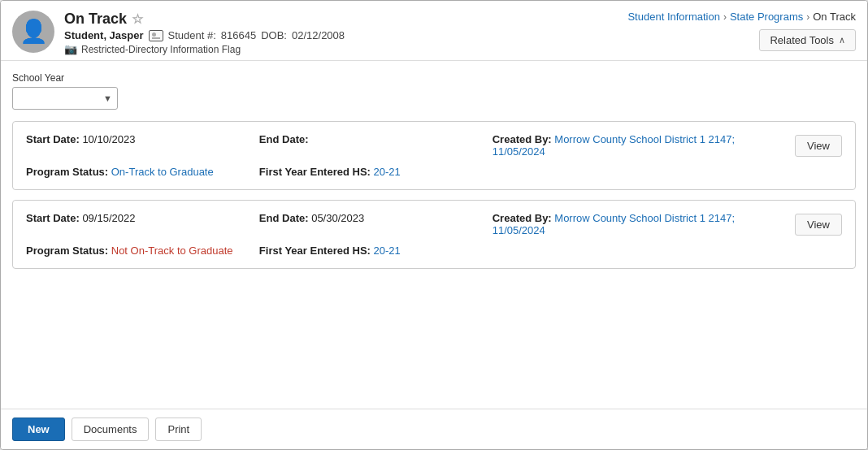  What do you see at coordinates (375, 250) in the screenshot?
I see `record-2-first-year: First Year Entered HS: 20-21` at bounding box center [375, 250].